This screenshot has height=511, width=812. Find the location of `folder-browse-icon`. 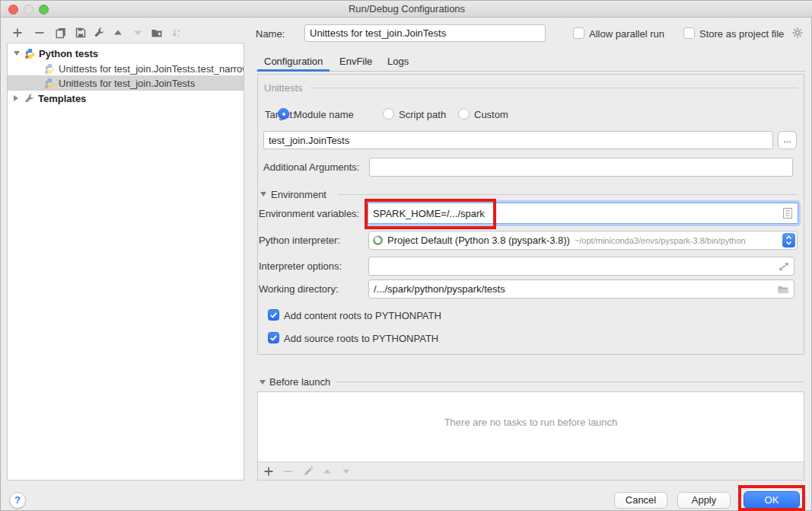

folder-browse-icon is located at coordinates (783, 289).